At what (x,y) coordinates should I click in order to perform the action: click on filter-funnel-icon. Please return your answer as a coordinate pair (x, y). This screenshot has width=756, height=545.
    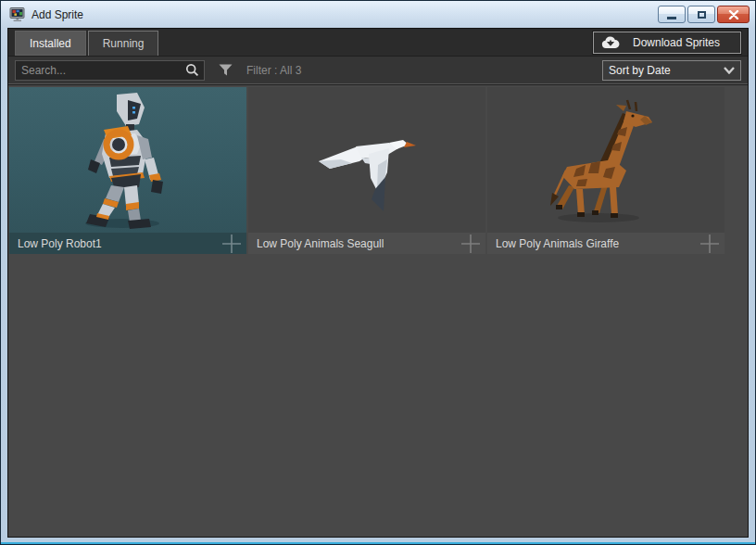
    Looking at the image, I should click on (226, 70).